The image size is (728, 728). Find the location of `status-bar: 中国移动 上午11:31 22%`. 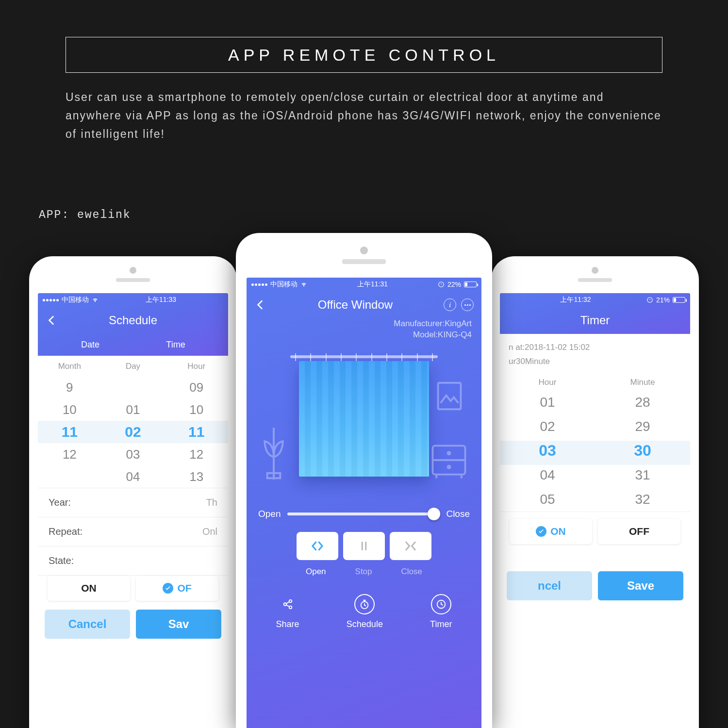

status-bar: 中国移动 上午11:31 22% is located at coordinates (364, 284).